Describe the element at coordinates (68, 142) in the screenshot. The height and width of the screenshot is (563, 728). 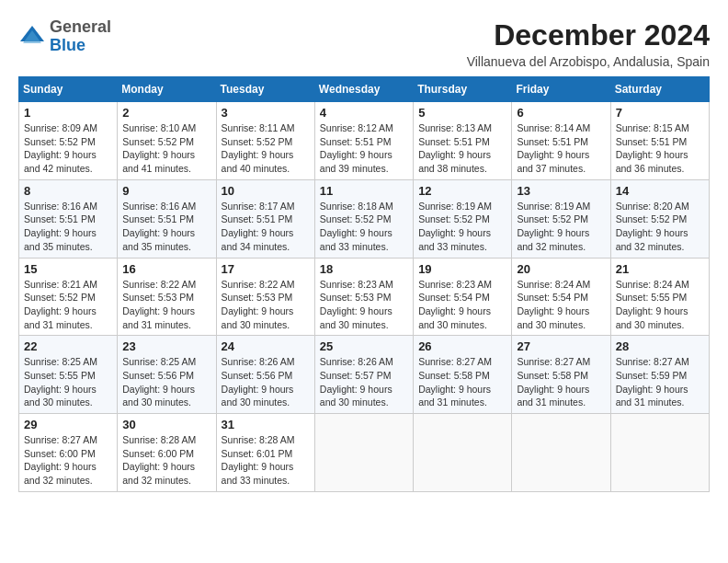
I see `table-row: 1 Sunrise: 8:09 AM Sunset: 5:52 PM Dayli…` at that location.